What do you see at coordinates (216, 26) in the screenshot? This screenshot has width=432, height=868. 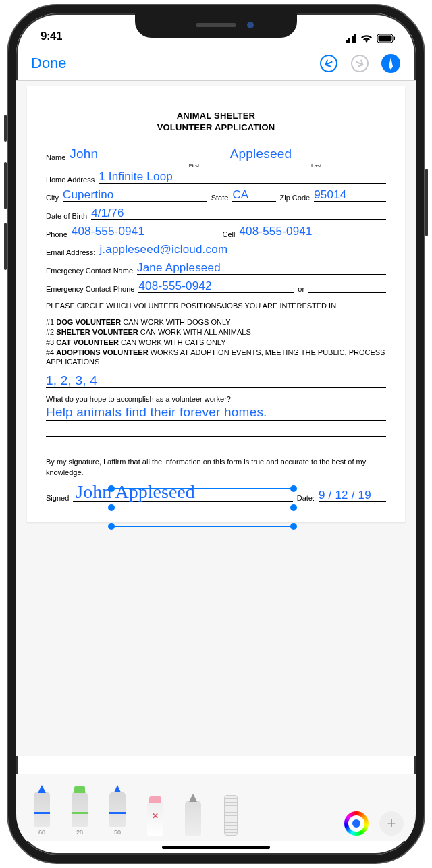 I see `notch` at bounding box center [216, 26].